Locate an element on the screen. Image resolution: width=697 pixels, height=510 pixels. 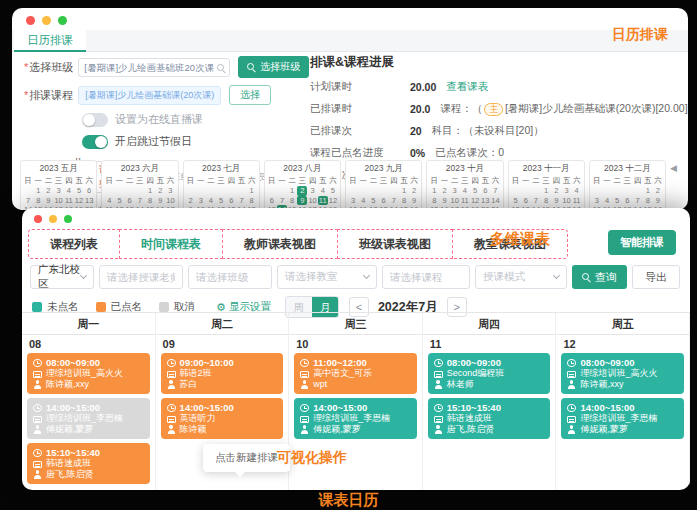
zoom-traffic-light is located at coordinates (68, 219).